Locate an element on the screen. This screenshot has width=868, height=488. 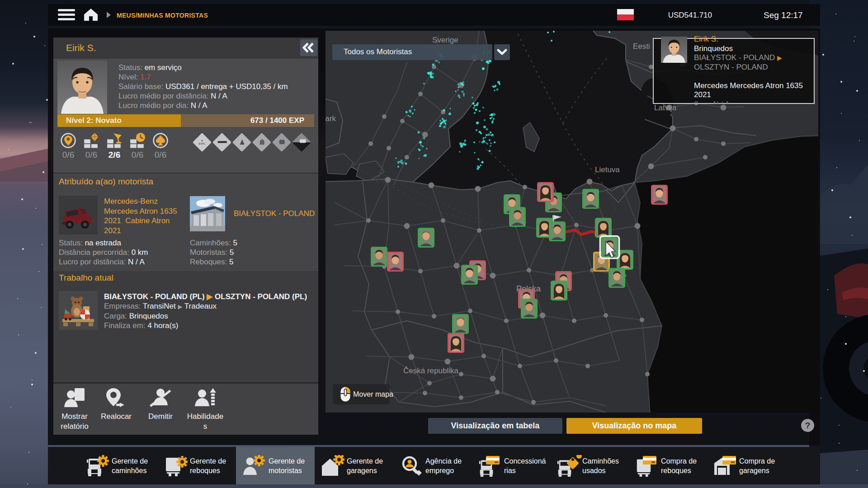
svg-text: Česká republika is located at coordinates (431, 371).